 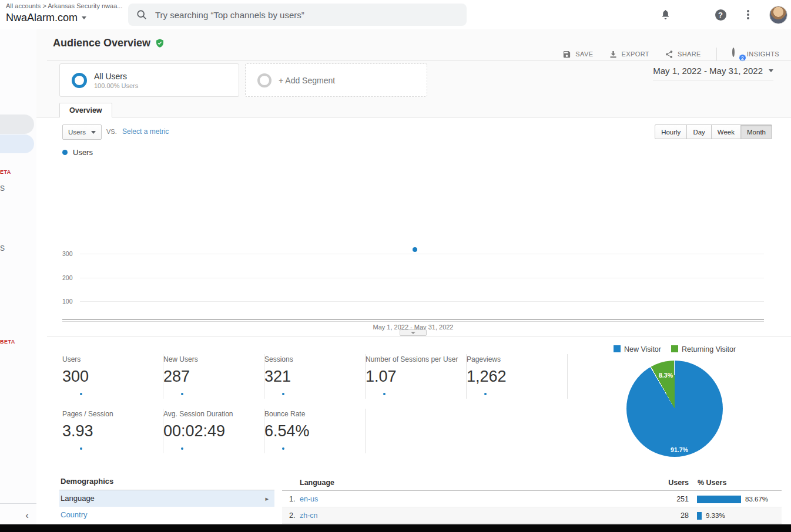 What do you see at coordinates (614, 54) in the screenshot?
I see `download-icon` at bounding box center [614, 54].